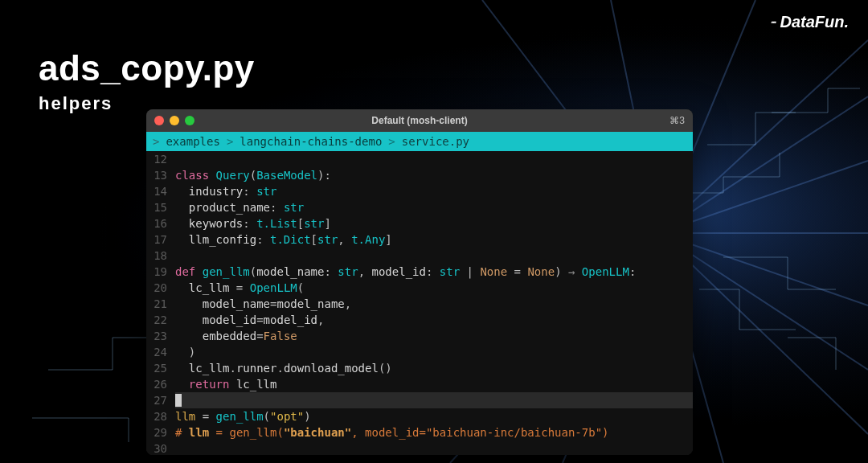 Image resolution: width=868 pixels, height=463 pixels. Describe the element at coordinates (434, 432) in the screenshot. I see `code-line: # llm = gen_llm("baichuan", model_id="ba…` at that location.